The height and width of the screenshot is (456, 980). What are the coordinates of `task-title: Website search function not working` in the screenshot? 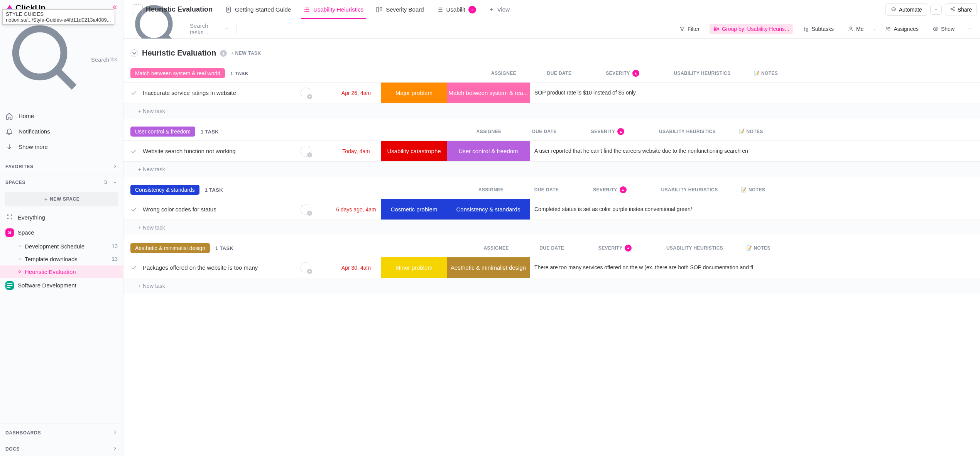 It's located at (189, 151).